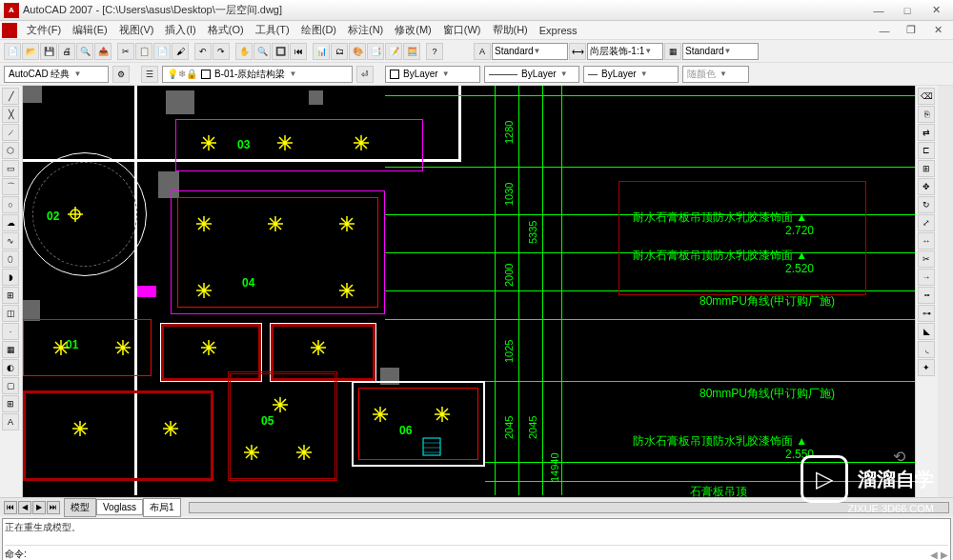  What do you see at coordinates (720, 51) in the screenshot?
I see `table-style-combo: Standard▼` at bounding box center [720, 51].